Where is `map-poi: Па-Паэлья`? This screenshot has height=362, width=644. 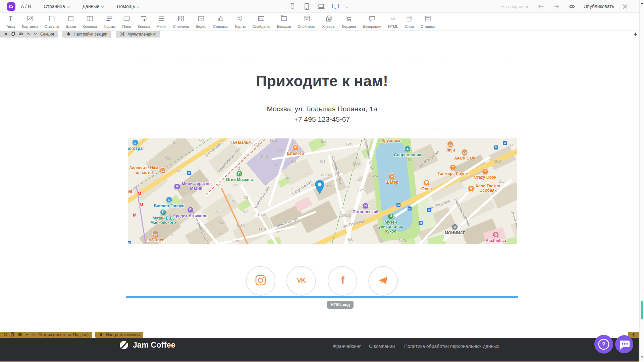
map-poi: Па-Паэлья is located at coordinates (240, 143).